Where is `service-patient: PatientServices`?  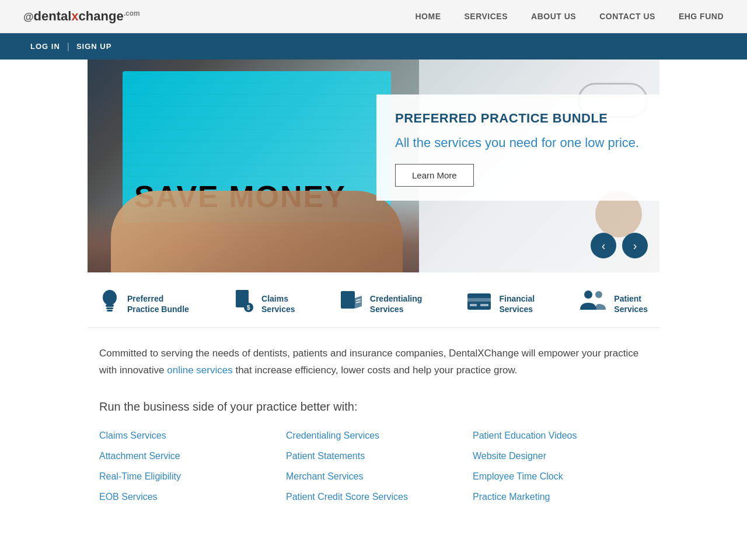
service-patient: PatientServices is located at coordinates (613, 304).